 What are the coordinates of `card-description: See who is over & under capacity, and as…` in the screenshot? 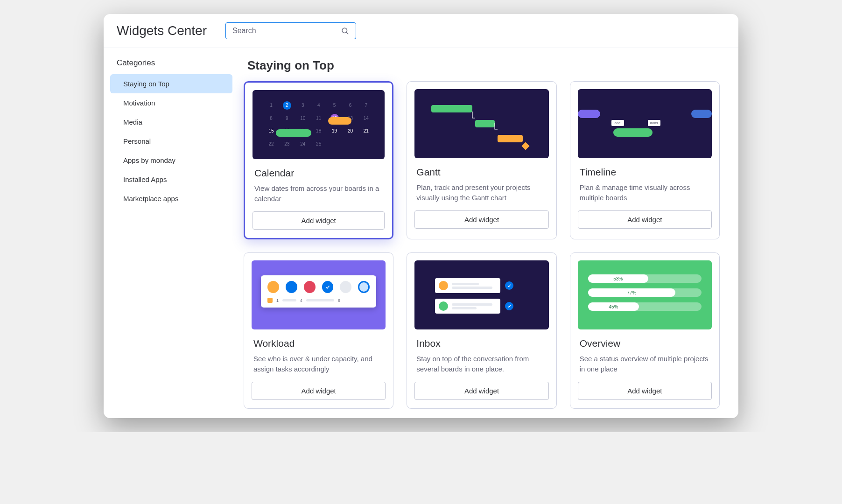 It's located at (318, 364).